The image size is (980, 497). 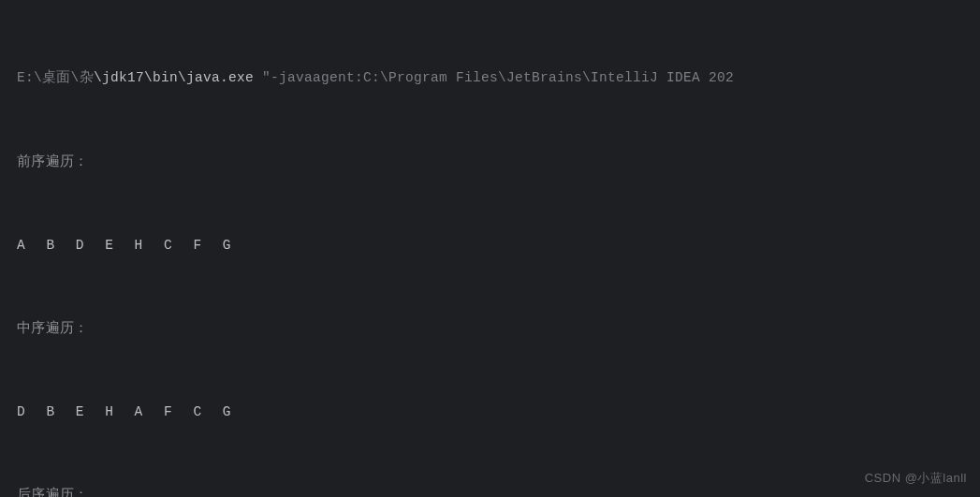 I want to click on preorder-label: 前序遍历：, so click(x=490, y=163).